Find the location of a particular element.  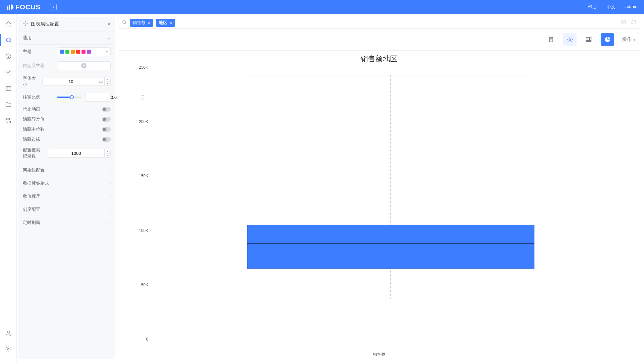

rail-trend-icon is located at coordinates (8, 72).